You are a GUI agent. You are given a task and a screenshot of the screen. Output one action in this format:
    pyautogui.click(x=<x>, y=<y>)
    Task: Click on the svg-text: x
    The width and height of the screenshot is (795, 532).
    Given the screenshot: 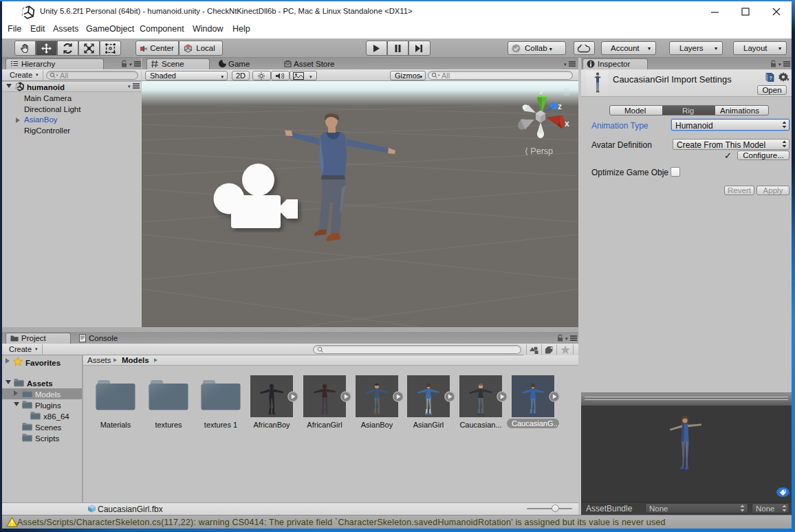 What is the action you would take?
    pyautogui.click(x=567, y=124)
    